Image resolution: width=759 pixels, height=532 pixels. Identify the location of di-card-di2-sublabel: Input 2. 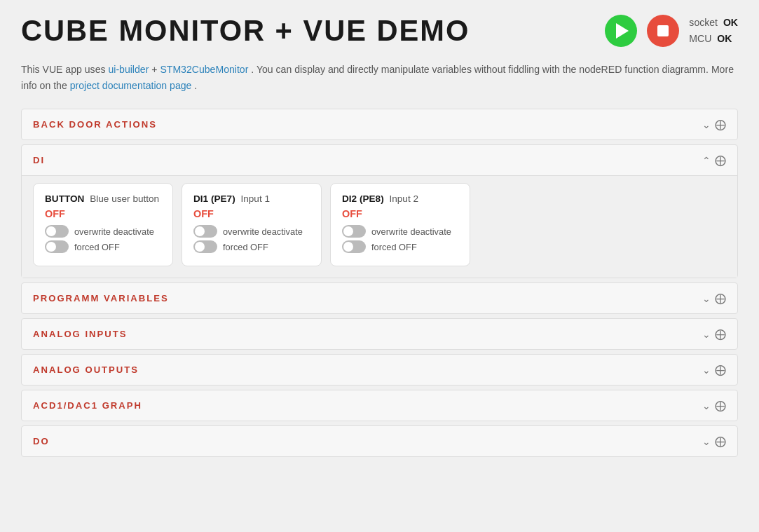
(404, 199).